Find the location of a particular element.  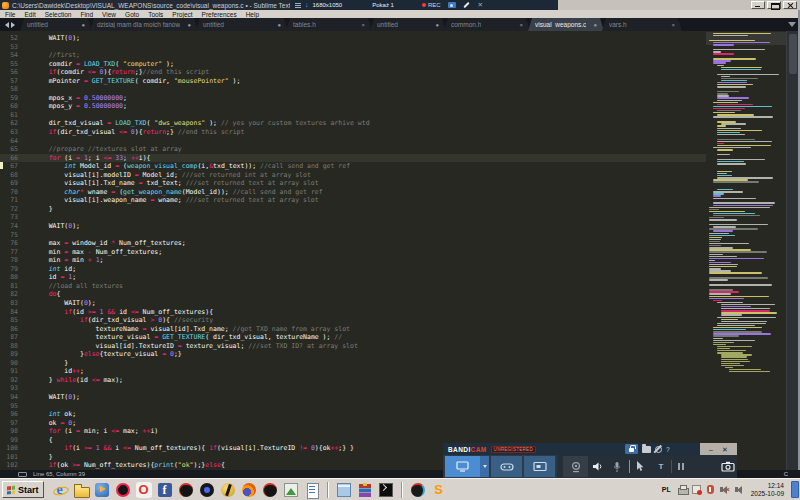

shield-tray-icon is located at coordinates (710, 490).